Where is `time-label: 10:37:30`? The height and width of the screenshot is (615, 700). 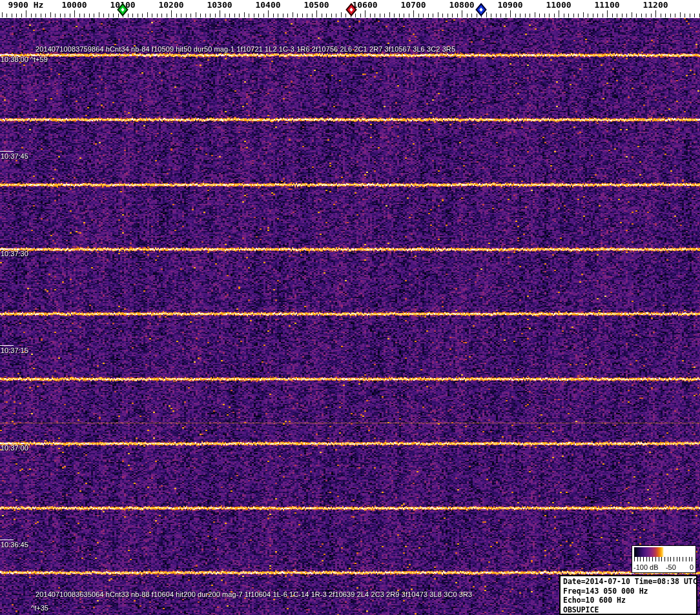 time-label: 10:37:30 is located at coordinates (14, 254).